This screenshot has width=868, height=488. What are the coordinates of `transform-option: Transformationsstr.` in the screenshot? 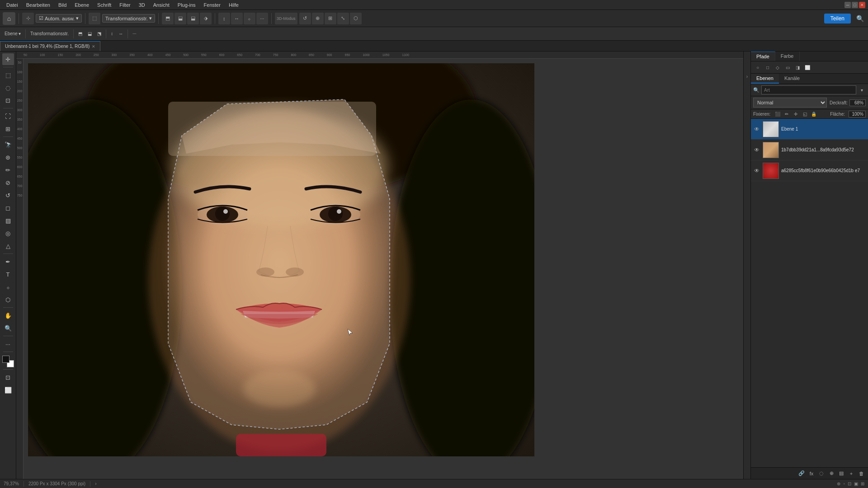 It's located at (50, 33).